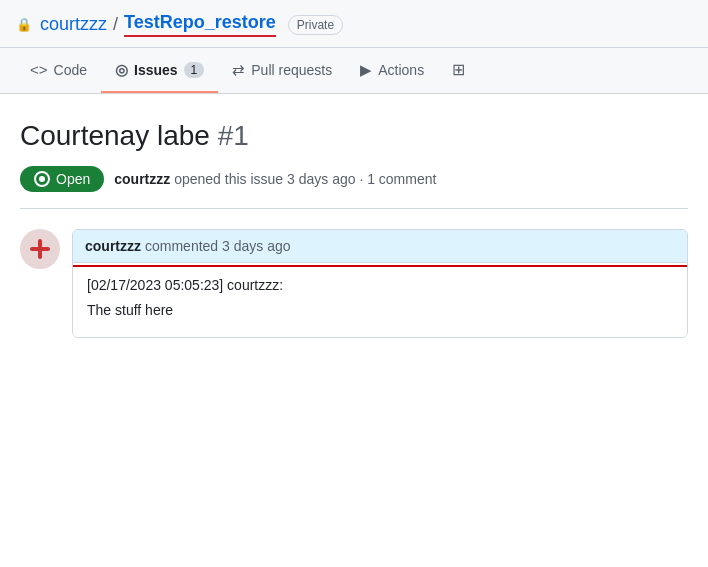 The height and width of the screenshot is (567, 708). Describe the element at coordinates (458, 70) in the screenshot. I see `tab-projects: ⊞` at that location.